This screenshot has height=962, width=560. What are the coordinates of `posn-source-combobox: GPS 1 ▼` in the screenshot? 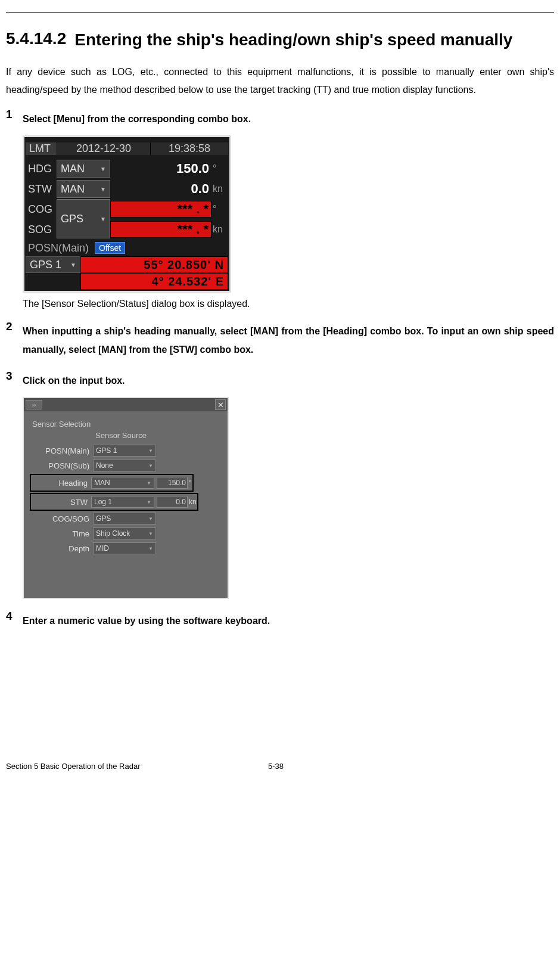 It's located at (53, 265).